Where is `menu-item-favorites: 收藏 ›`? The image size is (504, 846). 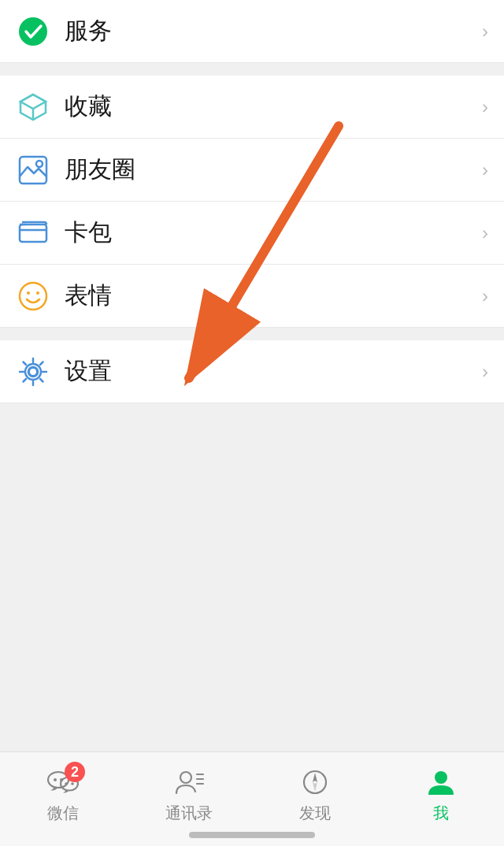 menu-item-favorites: 收藏 › is located at coordinates (252, 107).